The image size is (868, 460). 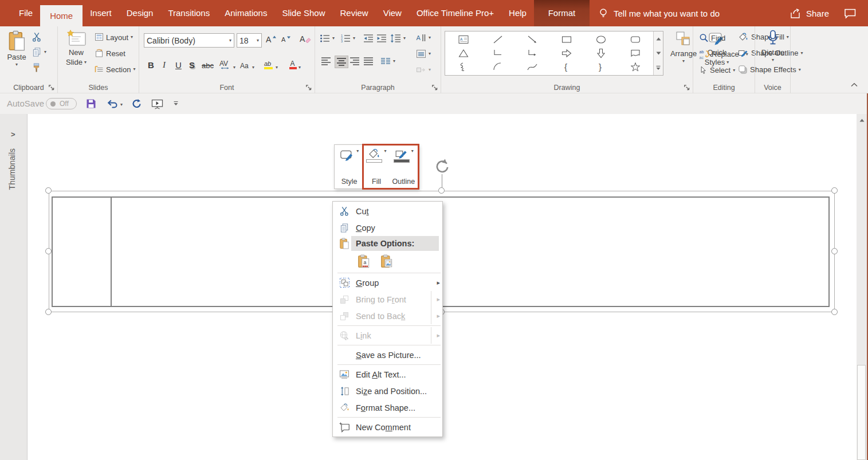 I want to click on shape-triangle, so click(x=464, y=53).